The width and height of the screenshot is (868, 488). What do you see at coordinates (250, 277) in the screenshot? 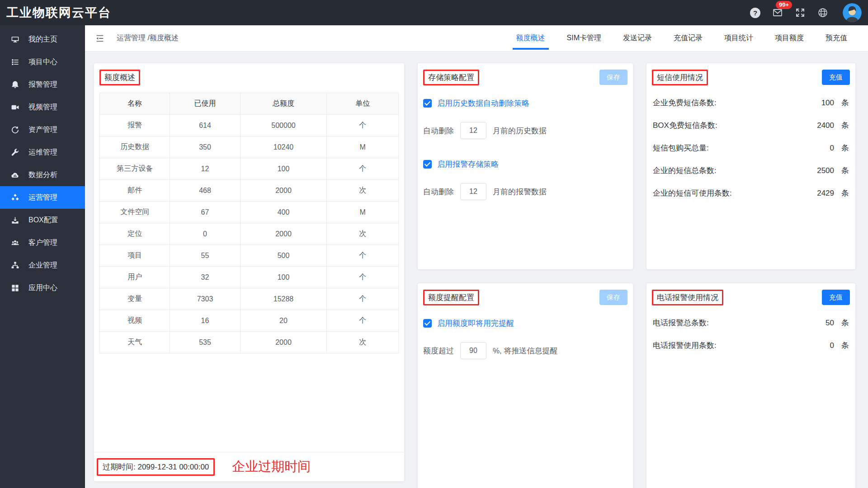
I see `table-row: 用户 32 100 个` at bounding box center [250, 277].